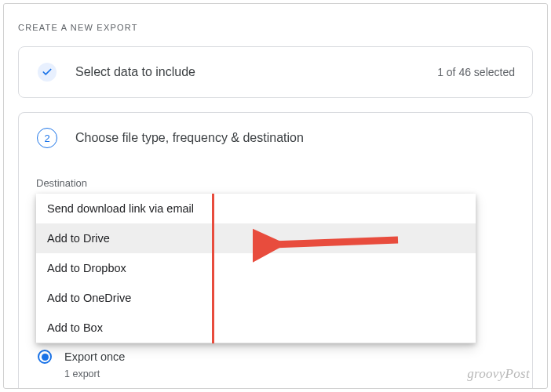  I want to click on option-add-to-box: Add to Box, so click(256, 328).